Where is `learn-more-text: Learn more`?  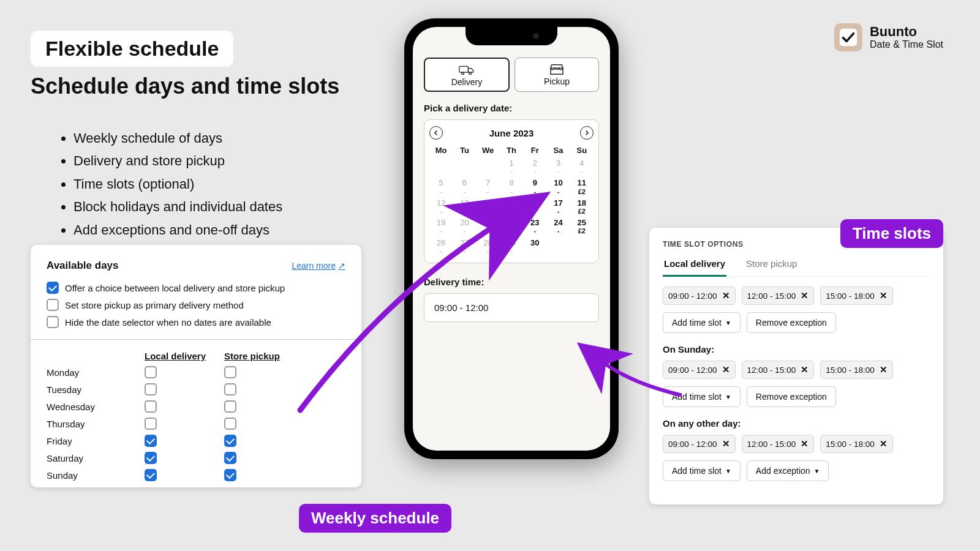
learn-more-text: Learn more is located at coordinates (314, 266).